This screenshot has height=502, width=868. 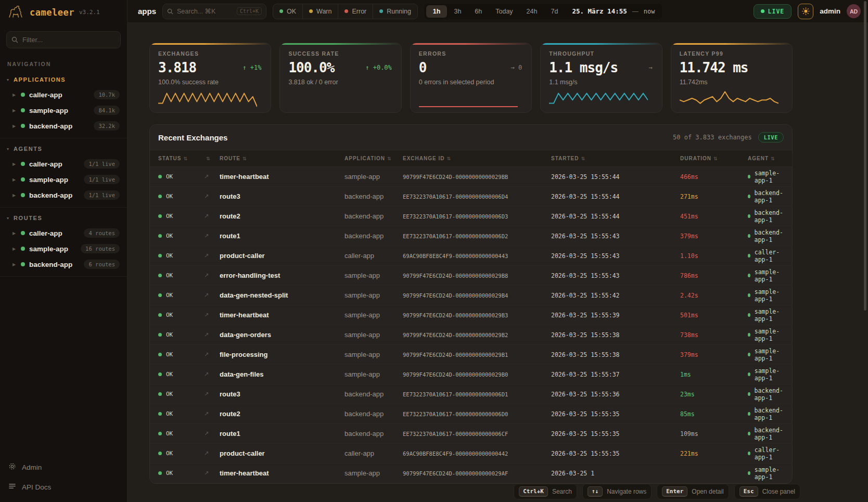 What do you see at coordinates (471, 335) in the screenshot?
I see `exchange-table-row: OK ↗ data-gen-orders sample-app 90799F47…` at bounding box center [471, 335].